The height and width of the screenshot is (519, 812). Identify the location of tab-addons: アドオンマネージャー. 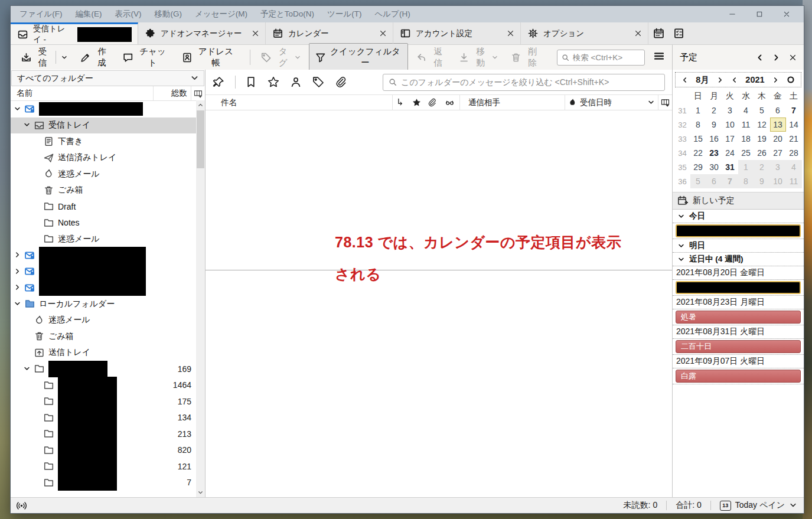
(202, 33).